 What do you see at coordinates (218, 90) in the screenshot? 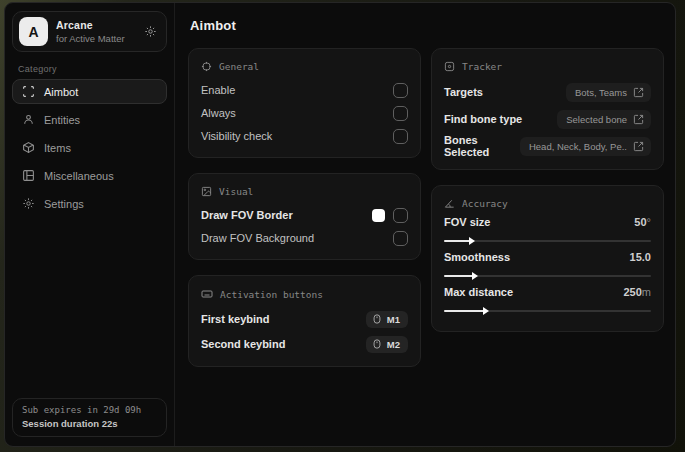
I see `setting-label: Enable` at bounding box center [218, 90].